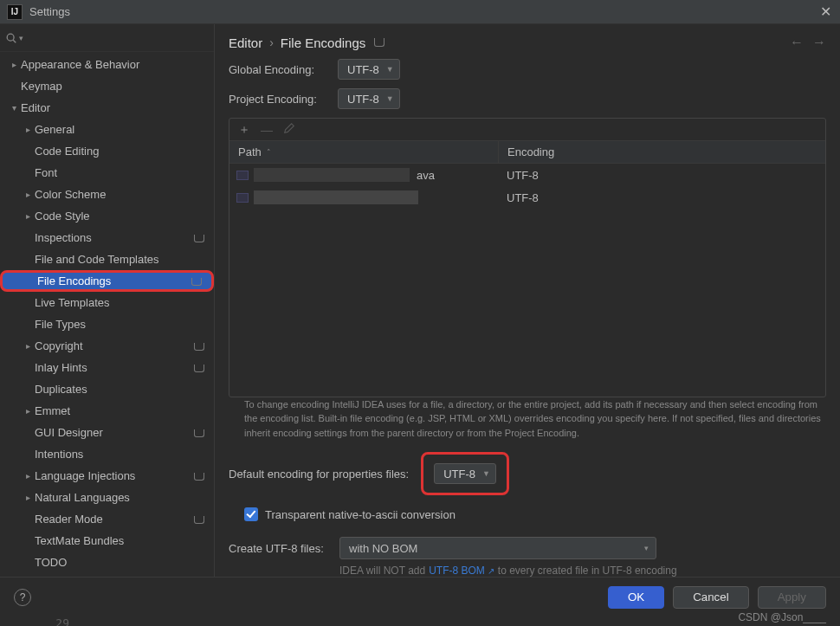 The width and height of the screenshot is (840, 626). Describe the element at coordinates (819, 42) in the screenshot. I see `forward-icon: →` at that location.